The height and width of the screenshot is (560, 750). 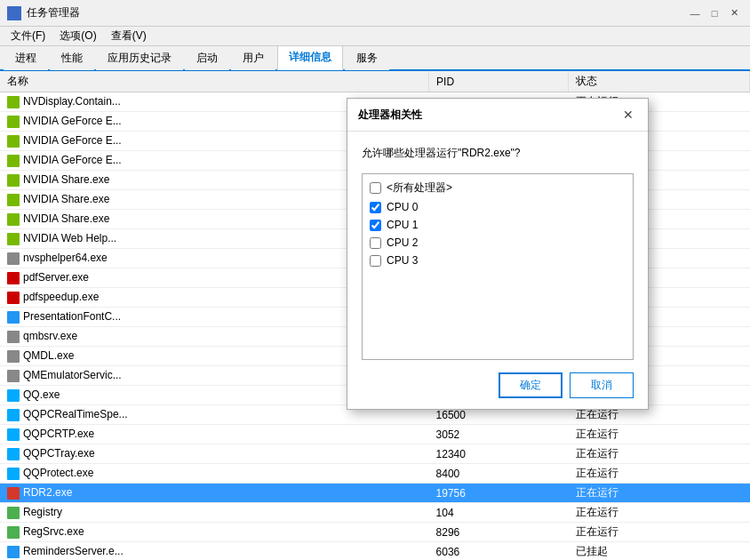 I want to click on cpu-label-4: CPU 3, so click(x=402, y=260).